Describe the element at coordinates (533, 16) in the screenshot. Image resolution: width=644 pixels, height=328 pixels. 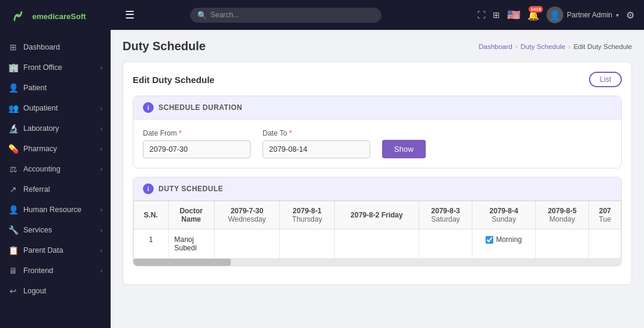
I see `notification-icon: 🔔 1418` at that location.